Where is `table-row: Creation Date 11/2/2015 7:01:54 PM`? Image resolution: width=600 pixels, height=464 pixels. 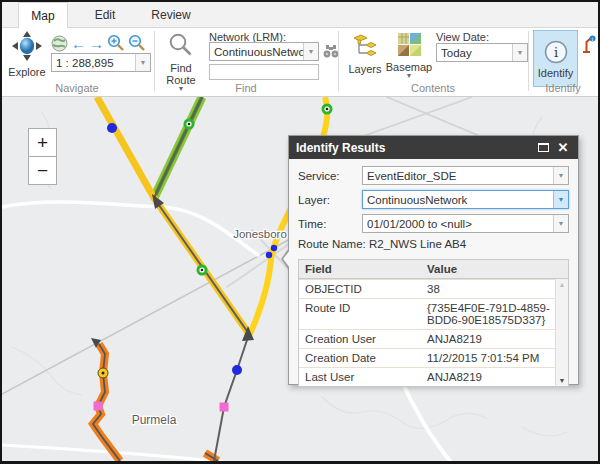 table-row: Creation Date 11/2/2015 7:01:54 PM is located at coordinates (434, 358).